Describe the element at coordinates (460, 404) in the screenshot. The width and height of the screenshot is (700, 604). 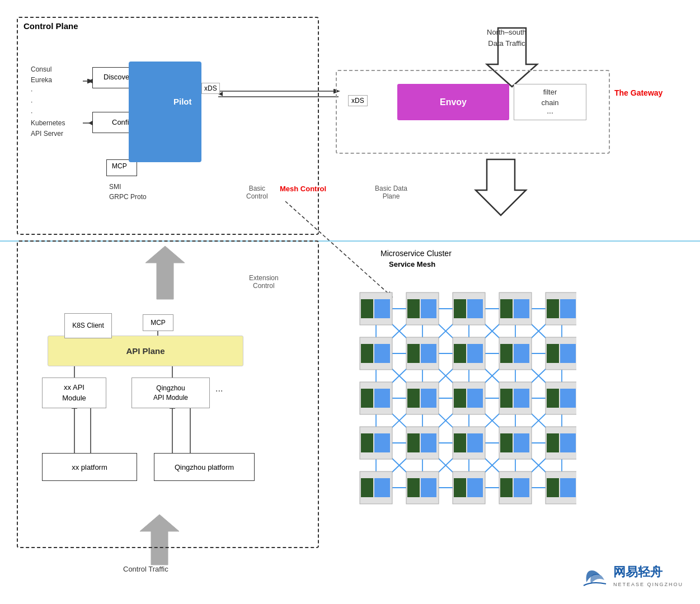
I see `mesh-grid-svg` at that location.